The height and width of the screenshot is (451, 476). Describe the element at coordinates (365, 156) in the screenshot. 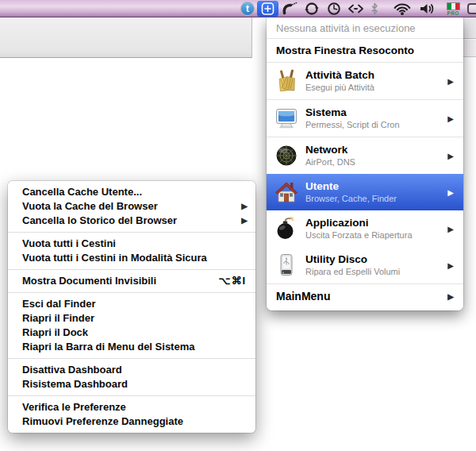

I see `menu-item-network: Network AirPort, DNS ▶` at that location.